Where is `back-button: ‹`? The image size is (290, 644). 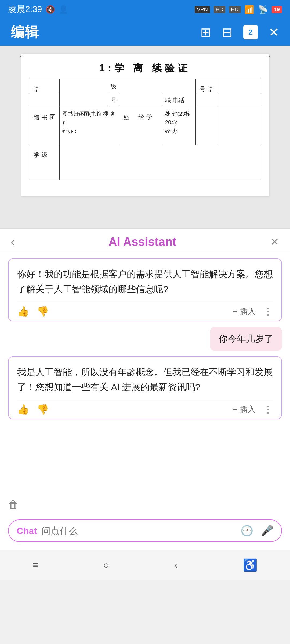
back-button: ‹ is located at coordinates (13, 242).